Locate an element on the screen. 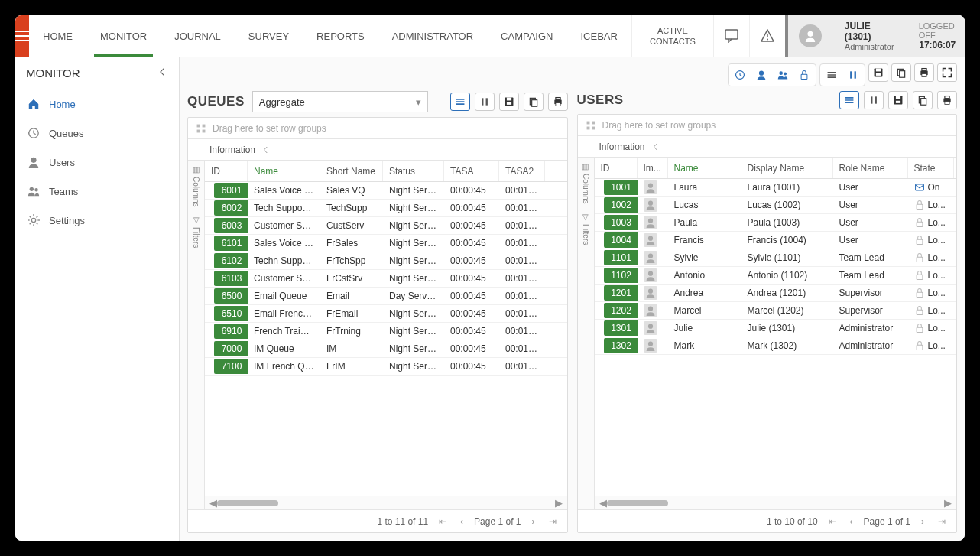 This screenshot has width=980, height=556. queue-row: 6001 Sales Voice Que... Sales VQ Night S… is located at coordinates (386, 191).